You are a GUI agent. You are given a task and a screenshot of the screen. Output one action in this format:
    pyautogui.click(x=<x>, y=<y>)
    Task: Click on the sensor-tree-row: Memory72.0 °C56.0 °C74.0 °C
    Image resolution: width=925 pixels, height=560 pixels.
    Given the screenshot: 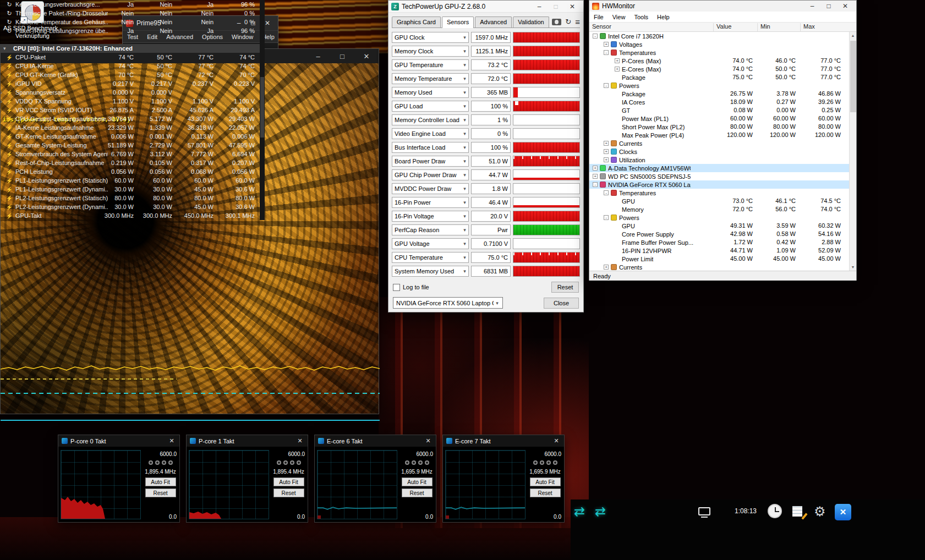 What is the action you would take?
    pyautogui.click(x=723, y=209)
    